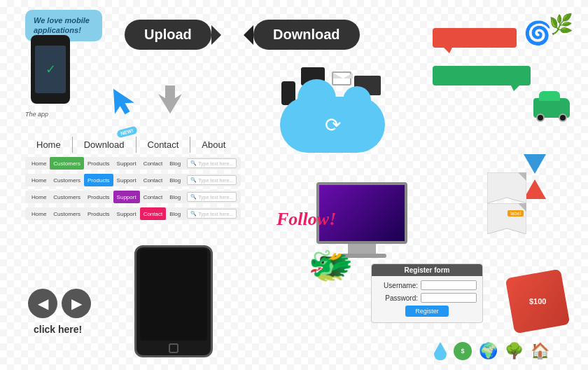 The width and height of the screenshot is (588, 370). What do you see at coordinates (535, 178) in the screenshot?
I see `colored-arrows-group` at bounding box center [535, 178].